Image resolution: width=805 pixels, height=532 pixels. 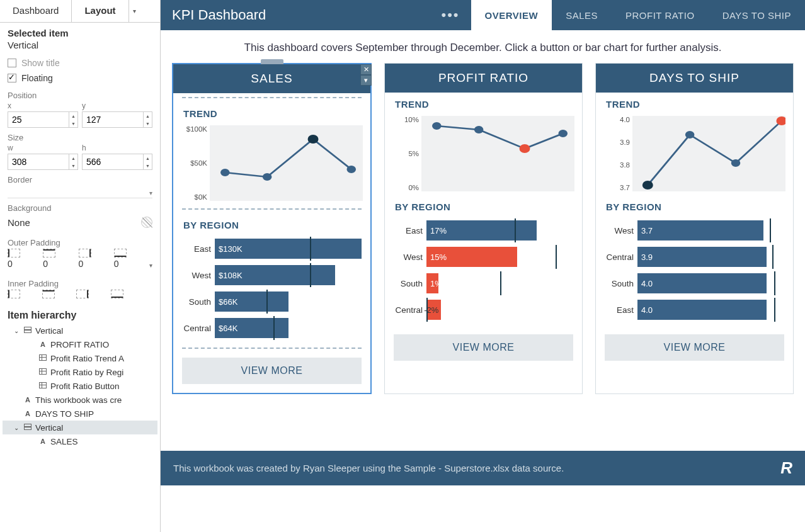 I want to click on region-row: West15%, so click(x=484, y=257).